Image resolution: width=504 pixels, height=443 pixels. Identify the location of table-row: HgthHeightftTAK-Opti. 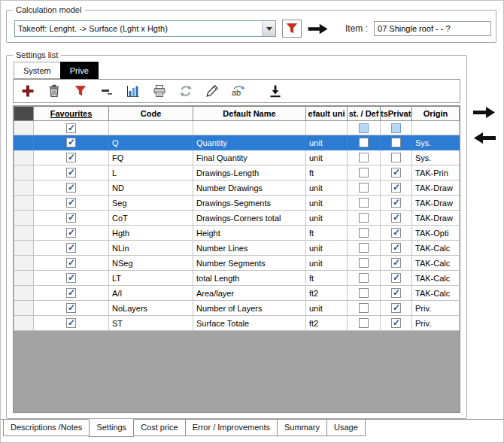
(237, 233).